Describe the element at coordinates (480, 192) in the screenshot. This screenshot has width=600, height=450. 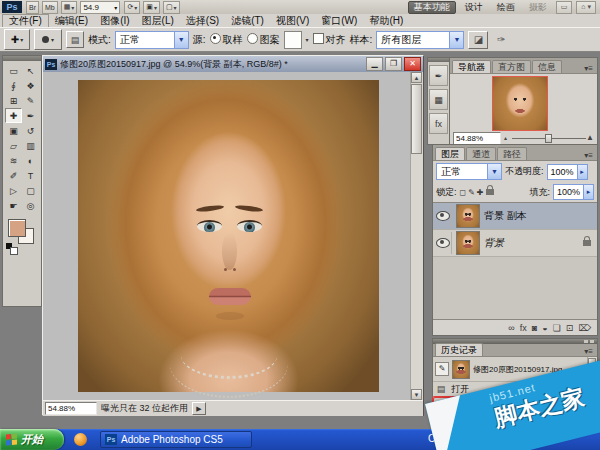
I see `lock-position-icon: ✚` at that location.